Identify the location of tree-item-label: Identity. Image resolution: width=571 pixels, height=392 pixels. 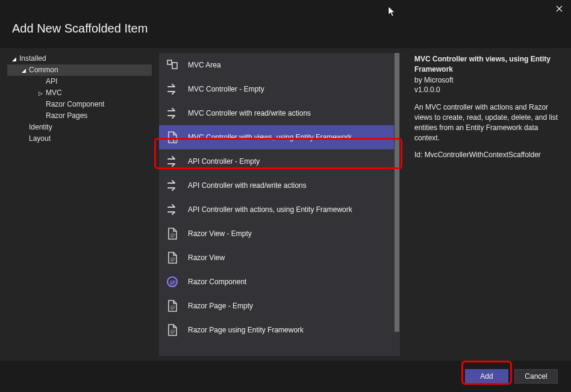
(41, 127).